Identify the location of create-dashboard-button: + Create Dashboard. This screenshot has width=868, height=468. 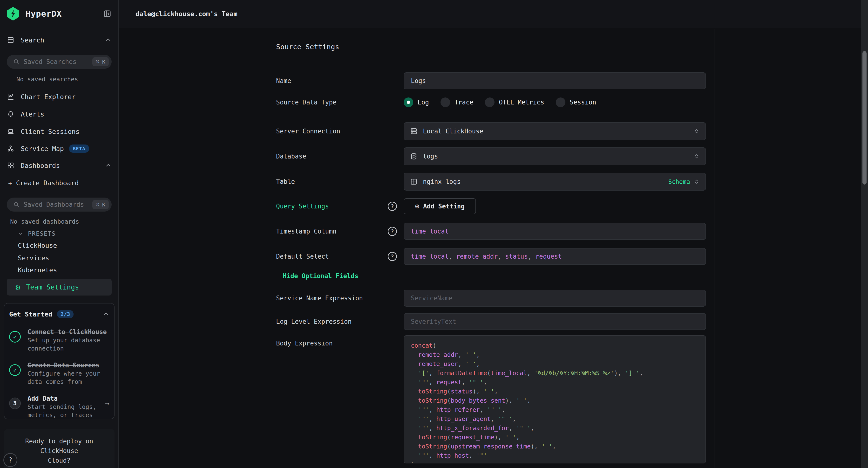
(59, 183).